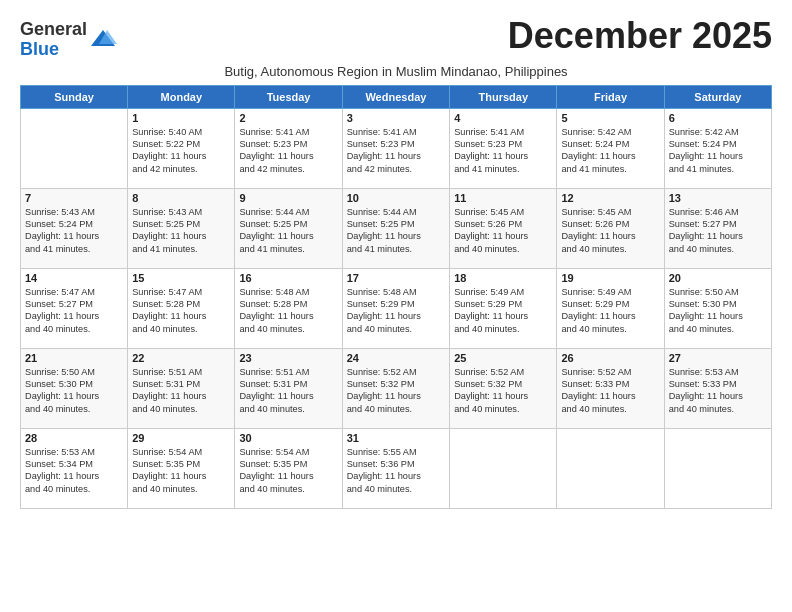 The width and height of the screenshot is (792, 612). I want to click on calendar-cell: 2Sunrise: 5:41 AM Sunset: 5:23 PM Daylig…, so click(288, 148).